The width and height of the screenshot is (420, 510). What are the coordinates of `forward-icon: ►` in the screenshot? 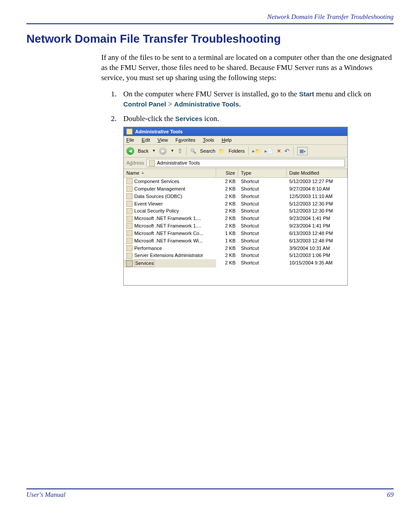 It's located at (163, 151).